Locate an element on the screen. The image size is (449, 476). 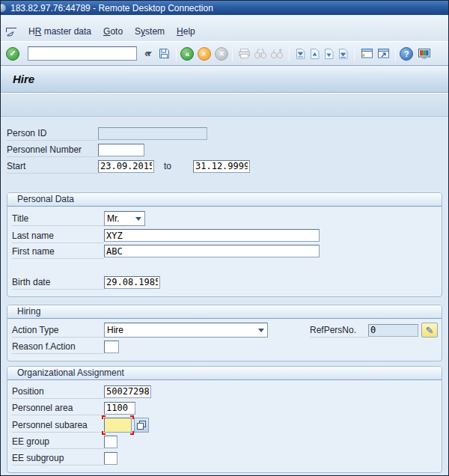
birth-date-field is located at coordinates (132, 283).